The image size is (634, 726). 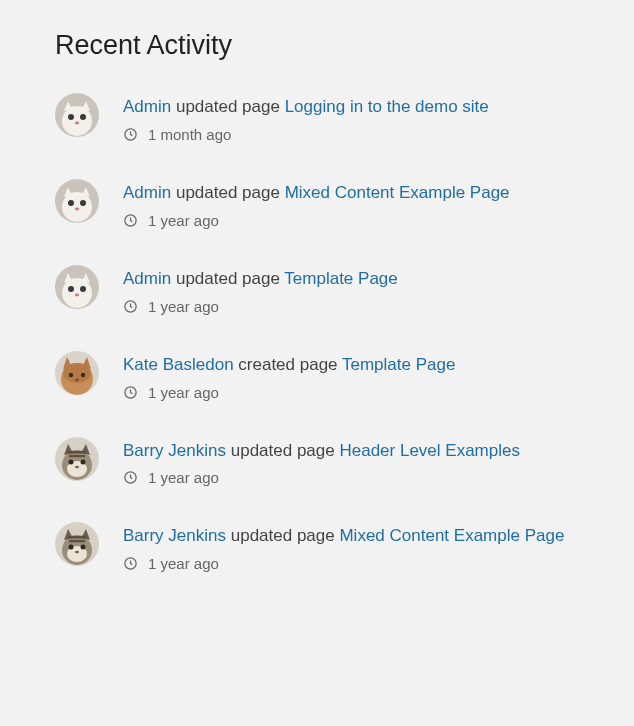 I want to click on activity-body: Admin updated page Mixed Content Example…, so click(x=351, y=204).